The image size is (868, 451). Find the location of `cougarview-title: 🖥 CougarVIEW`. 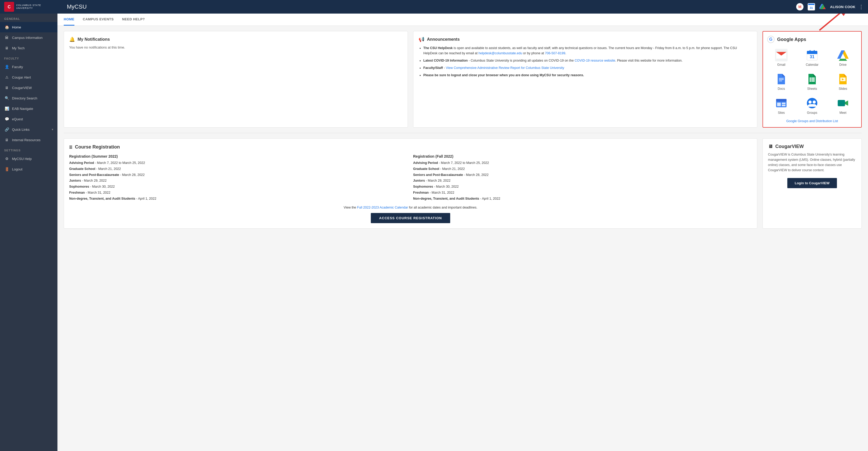

cougarview-title: 🖥 CougarVIEW is located at coordinates (812, 147).